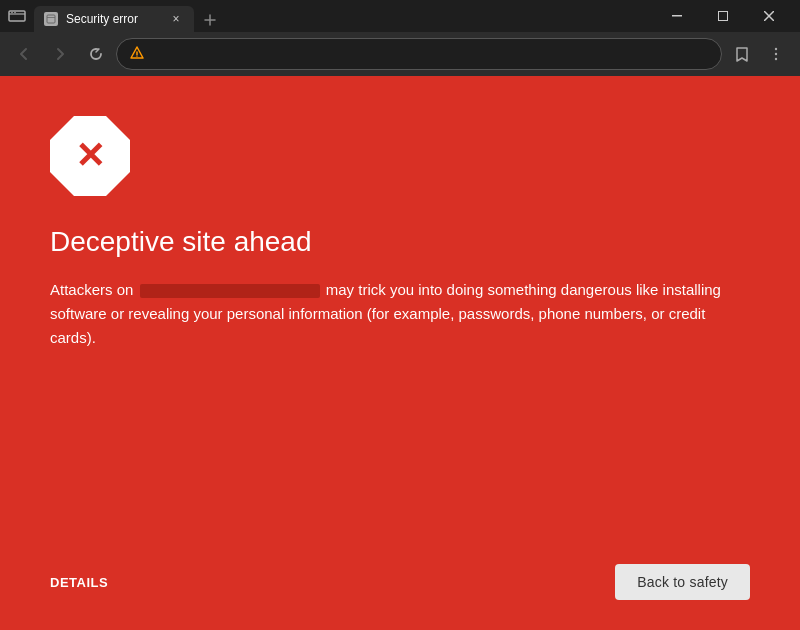  I want to click on tab-close-button: ×, so click(176, 19).